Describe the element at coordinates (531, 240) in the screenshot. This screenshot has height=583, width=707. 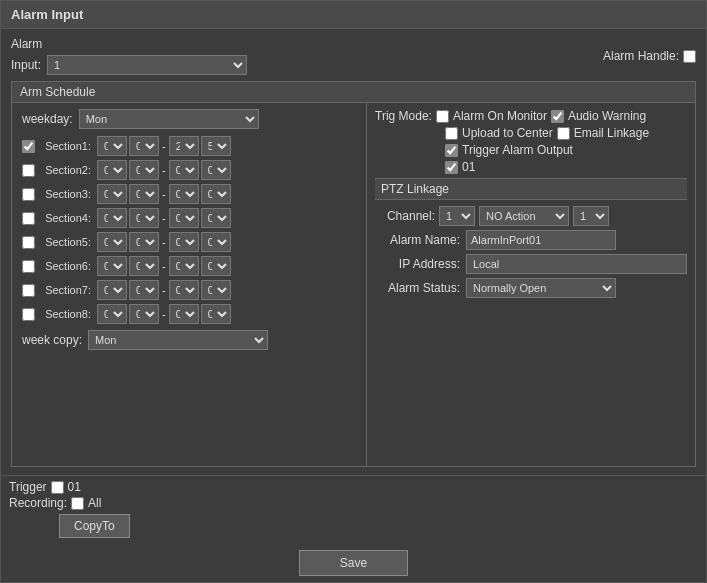
I see `alarm-name-row: Alarm Name:` at that location.